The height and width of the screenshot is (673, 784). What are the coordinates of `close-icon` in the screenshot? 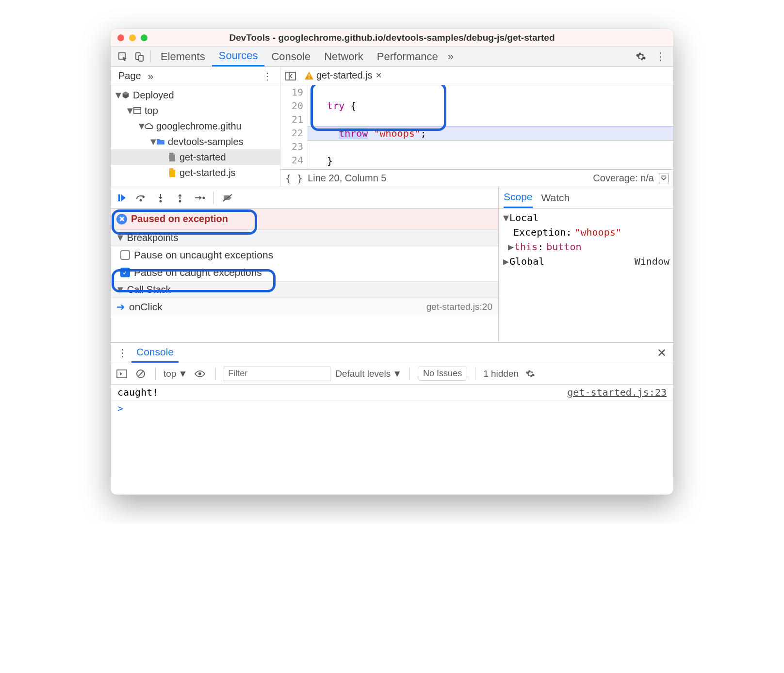 It's located at (121, 38).